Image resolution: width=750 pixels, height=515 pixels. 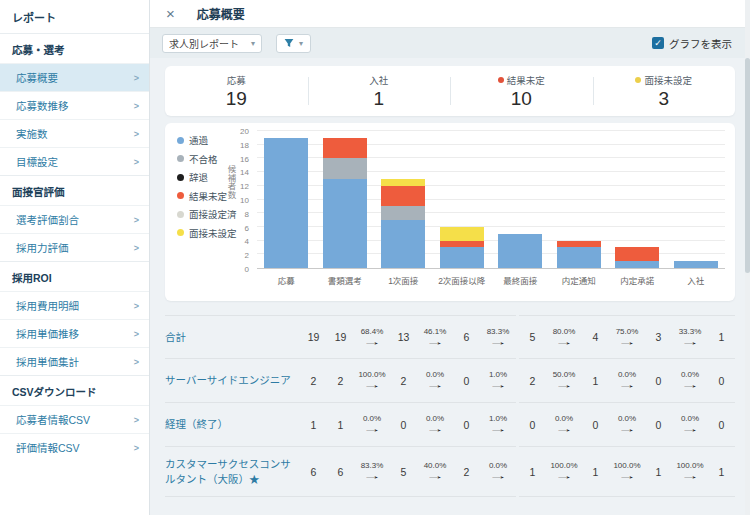 What do you see at coordinates (498, 332) in the screenshot?
I see `rate-value: 83.3%` at bounding box center [498, 332].